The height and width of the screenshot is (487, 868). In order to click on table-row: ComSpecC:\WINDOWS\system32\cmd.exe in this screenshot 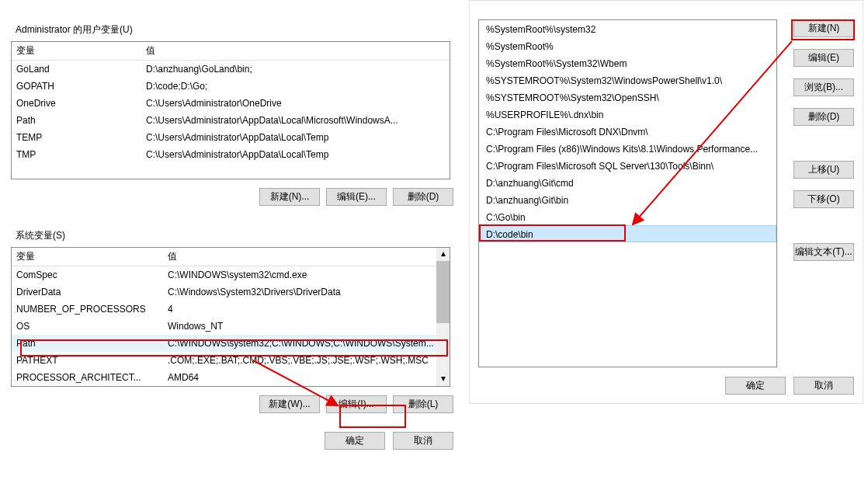, I will do `click(231, 275)`.